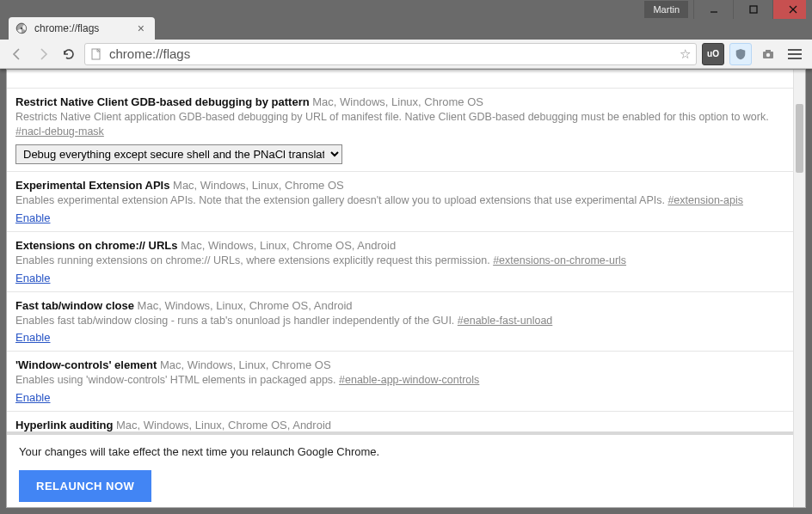 The width and height of the screenshot is (812, 514). Describe the element at coordinates (792, 9) in the screenshot. I see `close-window-button` at that location.